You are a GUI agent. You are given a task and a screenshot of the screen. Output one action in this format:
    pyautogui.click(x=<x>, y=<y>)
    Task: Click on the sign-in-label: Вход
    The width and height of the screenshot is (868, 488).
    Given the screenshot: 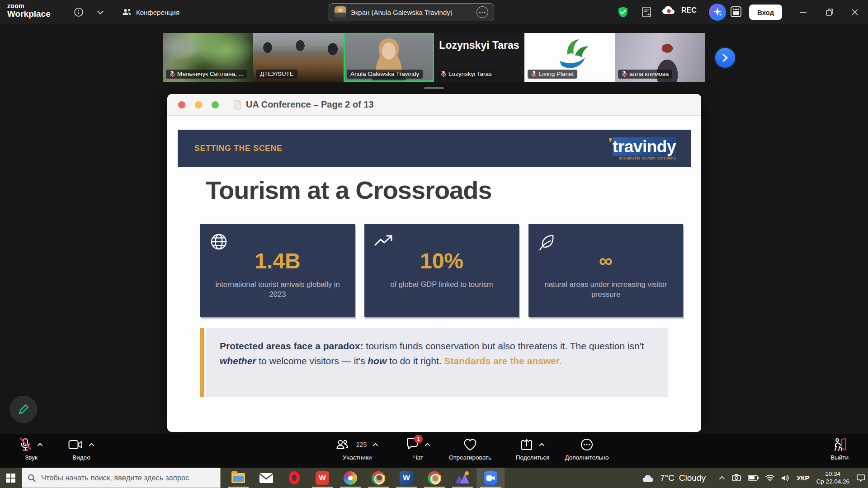 What is the action you would take?
    pyautogui.click(x=766, y=13)
    